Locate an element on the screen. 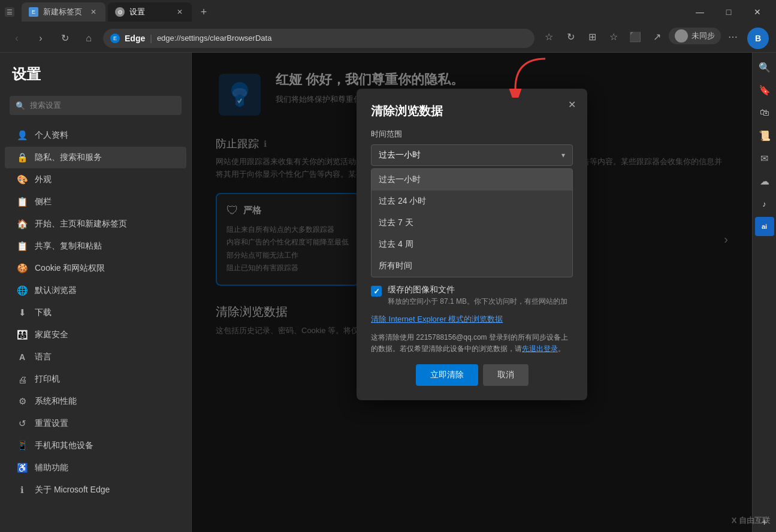 The image size is (776, 532). profile-button: 未同步 is located at coordinates (695, 36).